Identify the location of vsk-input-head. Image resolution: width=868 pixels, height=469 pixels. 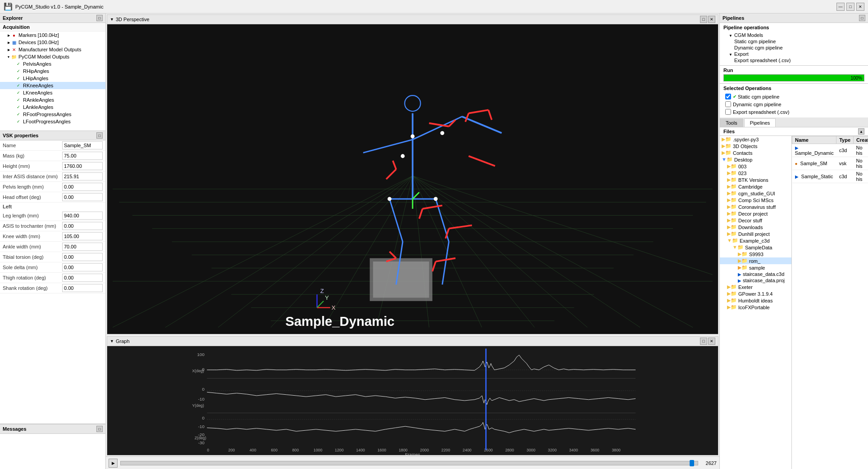
(82, 197).